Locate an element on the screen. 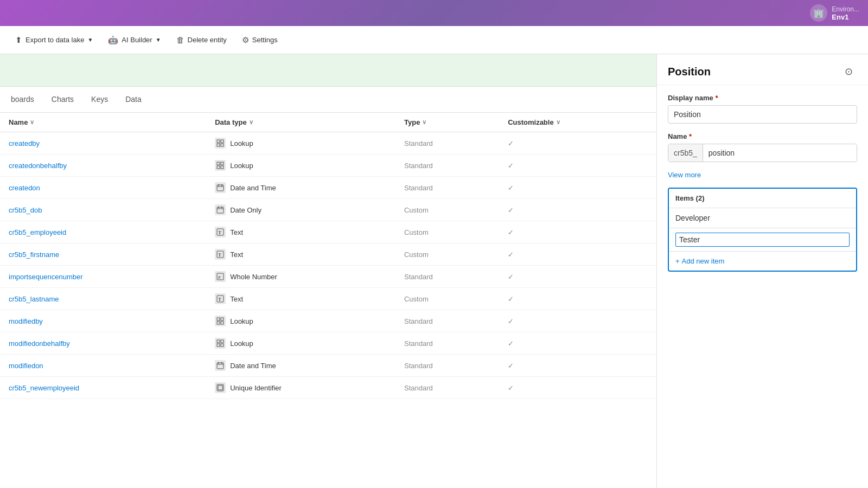 The height and width of the screenshot is (488, 868). export-button: ⬆ Export to data lake ▼ is located at coordinates (54, 40).